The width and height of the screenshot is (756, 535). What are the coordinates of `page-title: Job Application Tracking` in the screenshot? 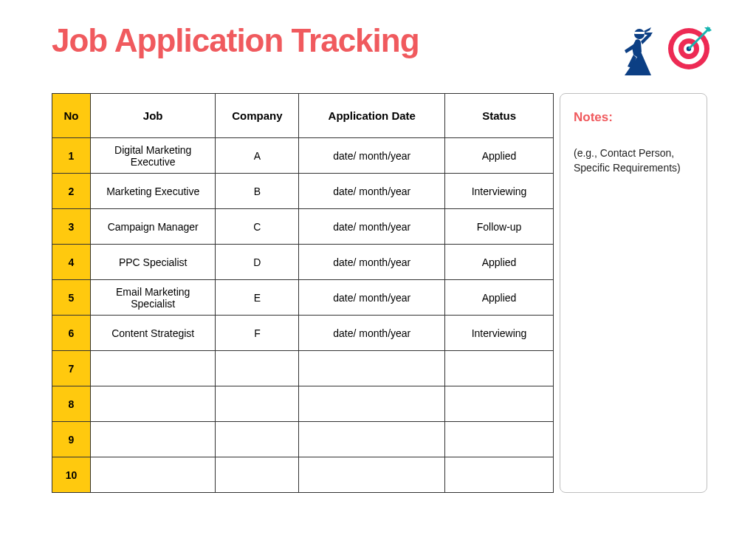 It's located at (236, 41).